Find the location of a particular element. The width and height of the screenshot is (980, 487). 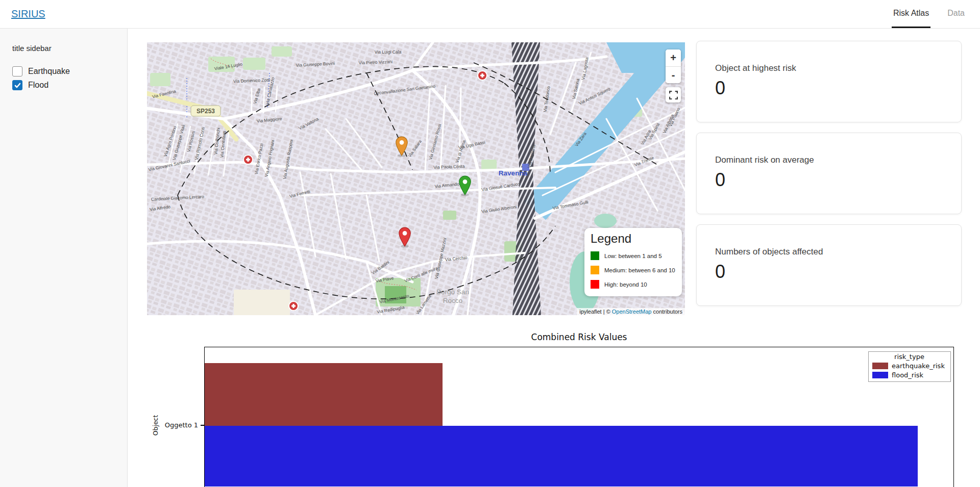

chart-legend-title: risk_type is located at coordinates (910, 357).